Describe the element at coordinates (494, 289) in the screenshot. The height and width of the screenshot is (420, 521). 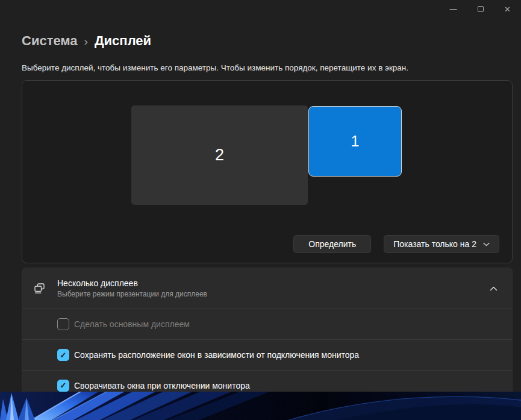
I see `chevron-up-icon` at that location.